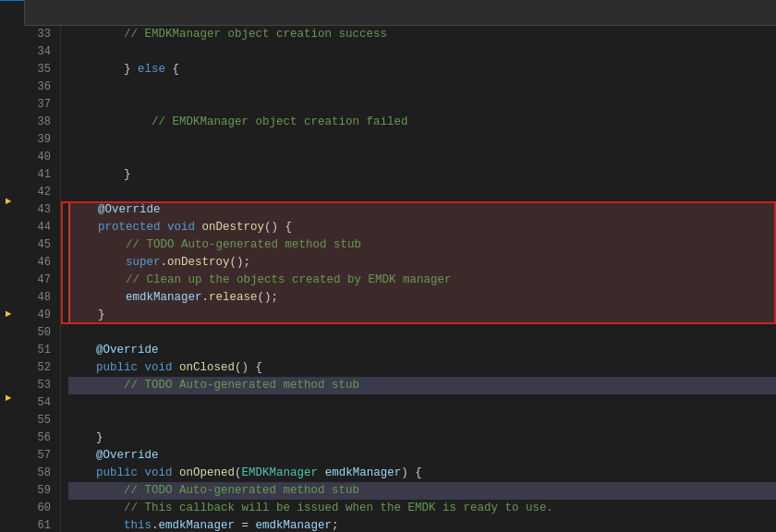  What do you see at coordinates (143, 262) in the screenshot?
I see `code-token: super` at bounding box center [143, 262].